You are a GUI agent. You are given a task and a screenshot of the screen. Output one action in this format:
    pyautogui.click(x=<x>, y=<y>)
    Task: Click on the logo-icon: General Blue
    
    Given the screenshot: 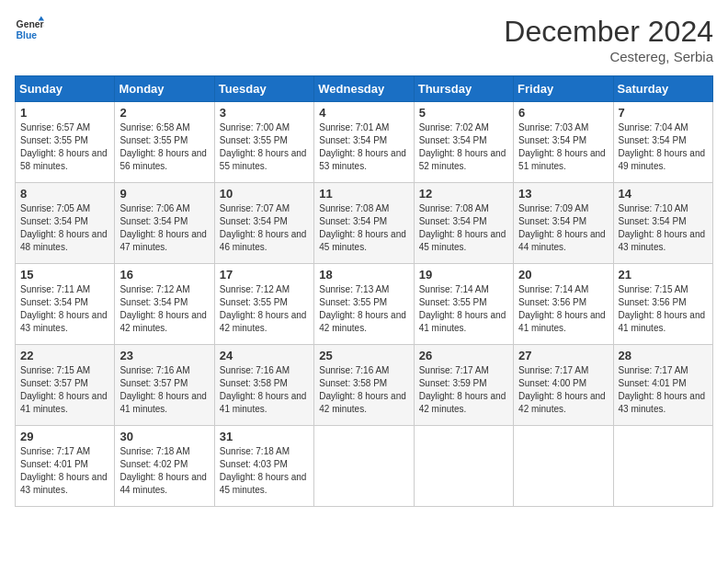 What is the action you would take?
    pyautogui.click(x=29, y=29)
    